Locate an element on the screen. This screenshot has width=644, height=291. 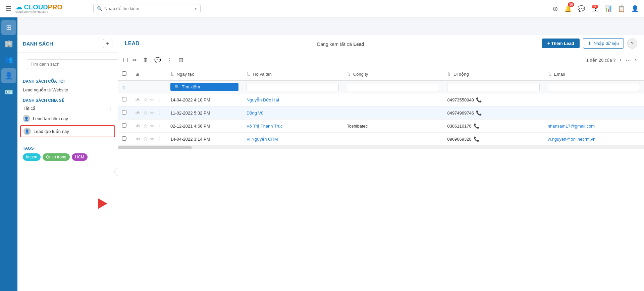
sidebar-item-dashboard: ⊞ is located at coordinates (9, 27).